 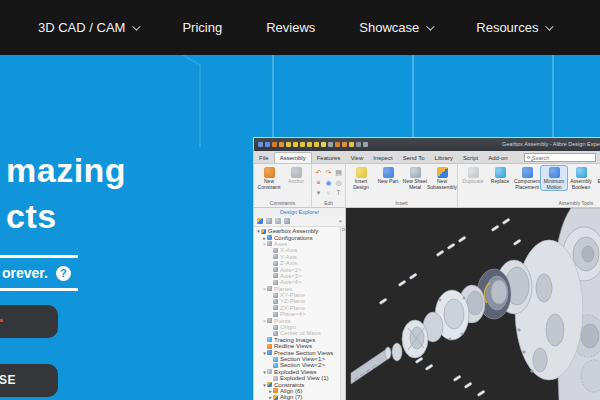 What do you see at coordinates (358, 144) in the screenshot?
I see `zoom-icon` at bounding box center [358, 144].